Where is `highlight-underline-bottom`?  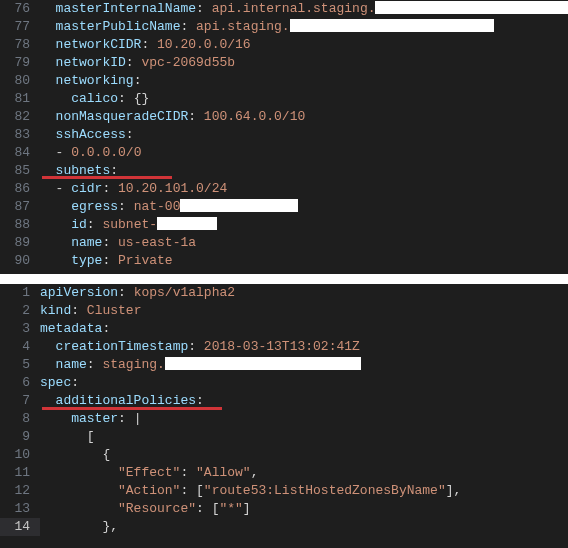
highlight-underline-bottom is located at coordinates (132, 408).